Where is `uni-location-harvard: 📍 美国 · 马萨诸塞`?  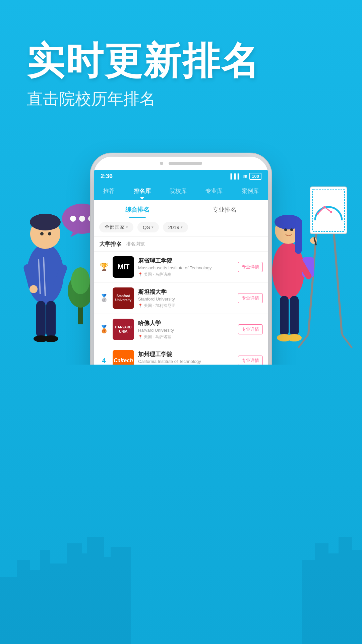 uni-location-harvard: 📍 美国 · 马萨诸塞 is located at coordinates (186, 337).